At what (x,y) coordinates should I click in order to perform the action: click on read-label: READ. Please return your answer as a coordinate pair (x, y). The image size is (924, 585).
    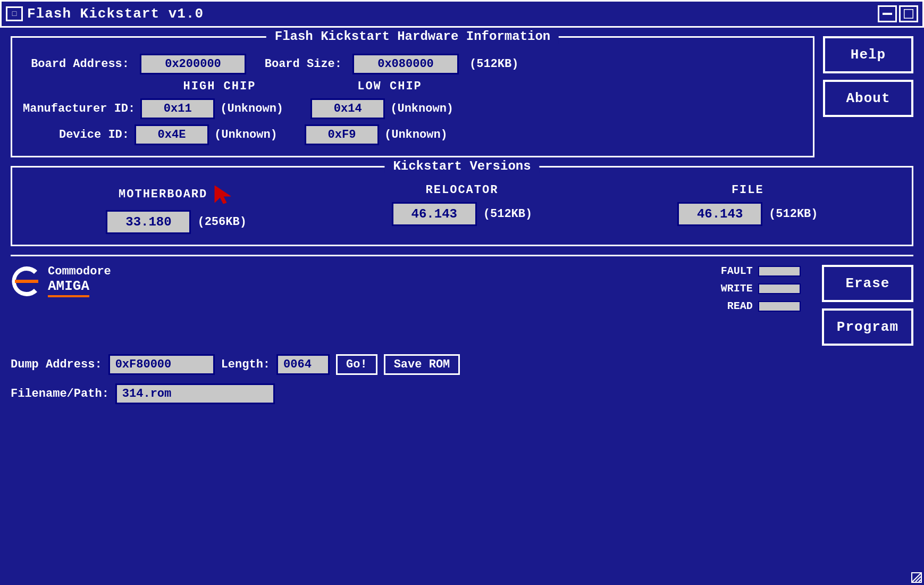
    Looking at the image, I should click on (732, 306).